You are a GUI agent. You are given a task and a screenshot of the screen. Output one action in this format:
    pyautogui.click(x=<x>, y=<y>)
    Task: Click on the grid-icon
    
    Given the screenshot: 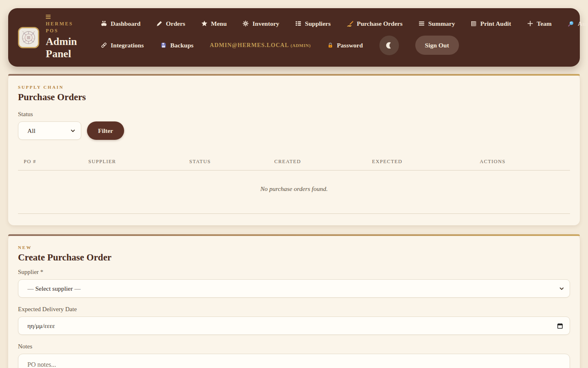 What is the action you would take?
    pyautogui.click(x=474, y=24)
    